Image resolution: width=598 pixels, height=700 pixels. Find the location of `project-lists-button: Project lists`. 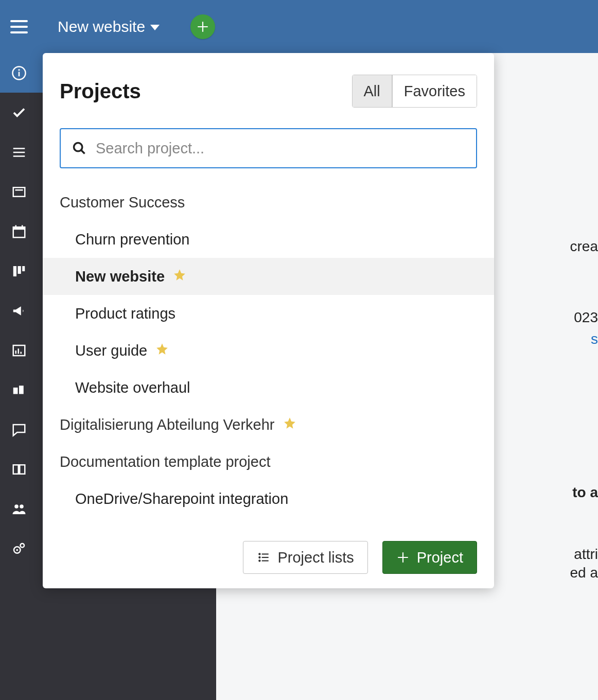

project-lists-button: Project lists is located at coordinates (305, 557).